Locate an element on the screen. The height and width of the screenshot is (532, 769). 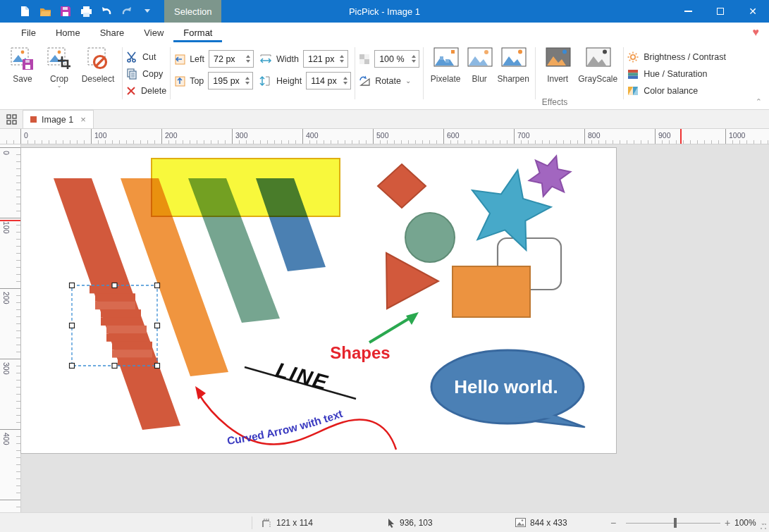
height-spinner is located at coordinates (345, 80).